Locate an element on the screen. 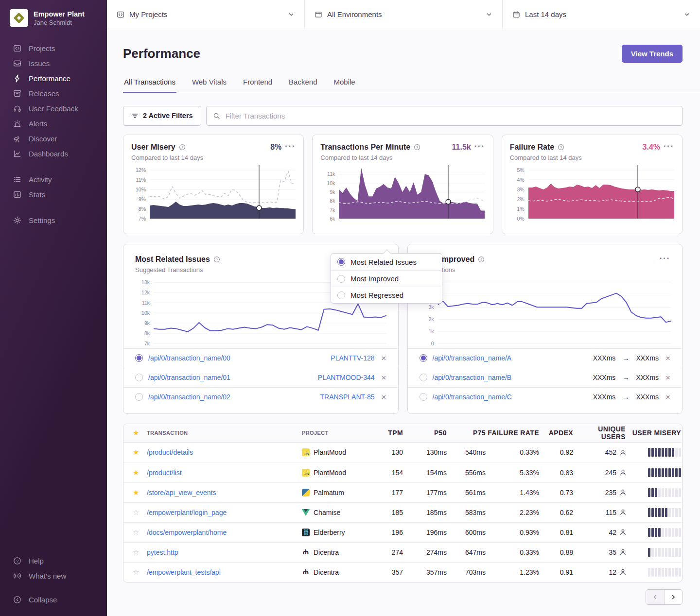 This screenshot has width=700, height=616. most-improved-card: Most Improved ? ··· Transactions 5k4k3k2… is located at coordinates (545, 329).